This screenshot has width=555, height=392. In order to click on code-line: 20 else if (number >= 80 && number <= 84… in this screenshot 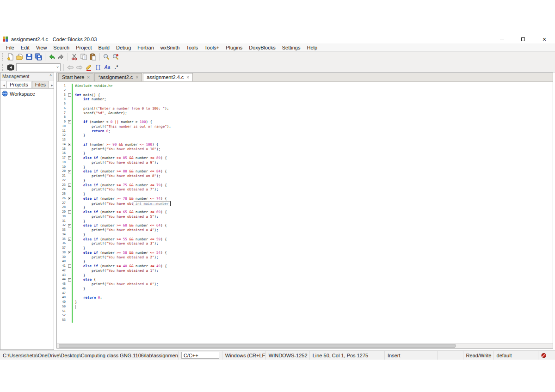, I will do `click(305, 172)`.